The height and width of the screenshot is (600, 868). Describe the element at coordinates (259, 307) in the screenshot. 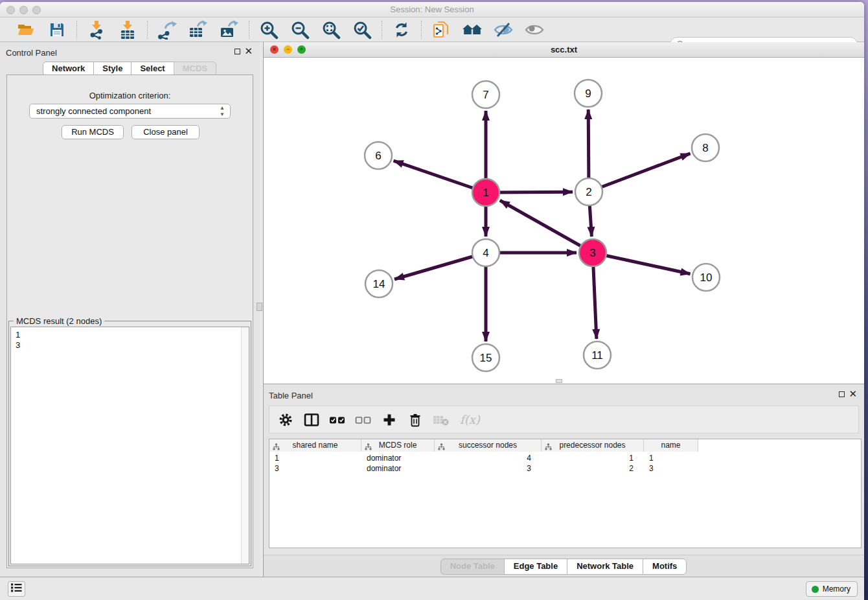

I see `splitter-grip` at that location.